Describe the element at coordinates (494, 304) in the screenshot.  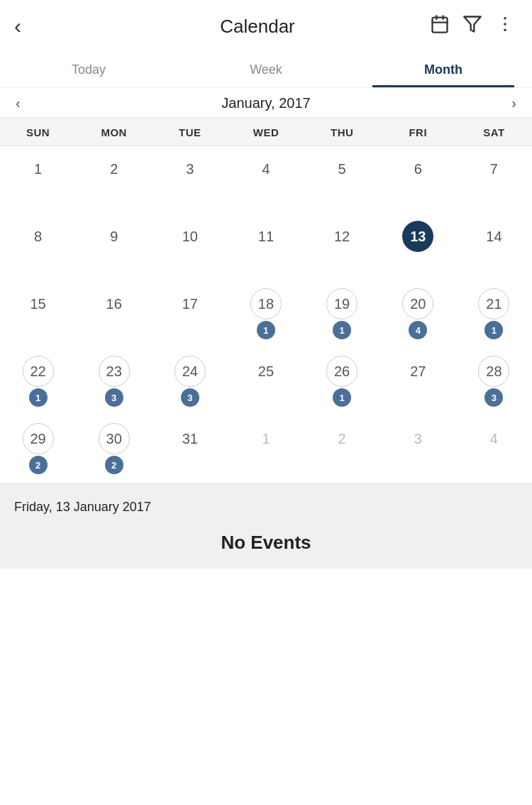
I see `day-number: 21` at that location.